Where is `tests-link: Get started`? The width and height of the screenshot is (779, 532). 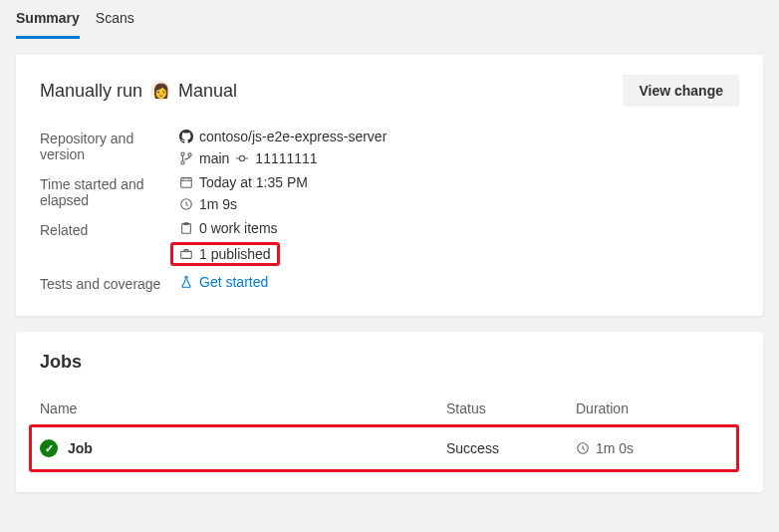 tests-link: Get started is located at coordinates (223, 282).